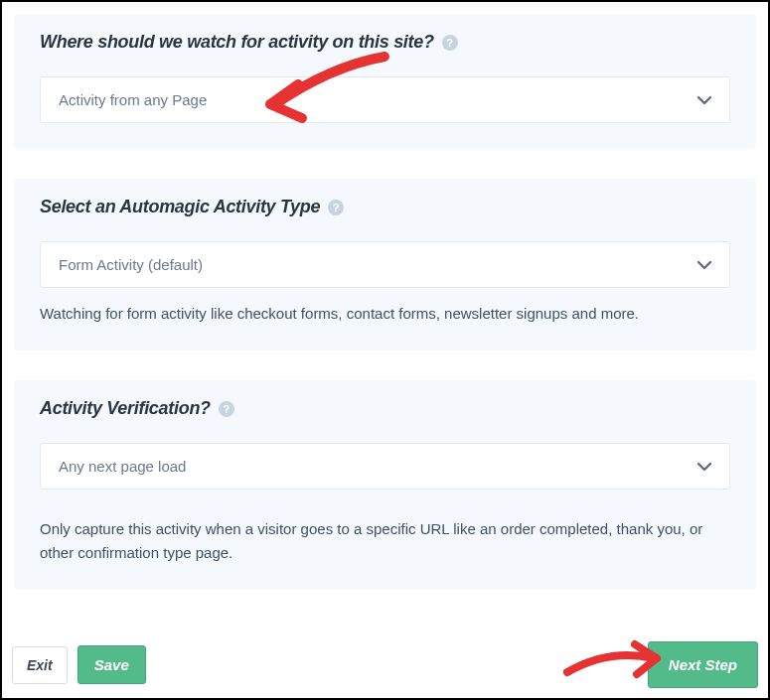  What do you see at coordinates (385, 264) in the screenshot?
I see `activity-type-select: Form Activity (default)` at bounding box center [385, 264].